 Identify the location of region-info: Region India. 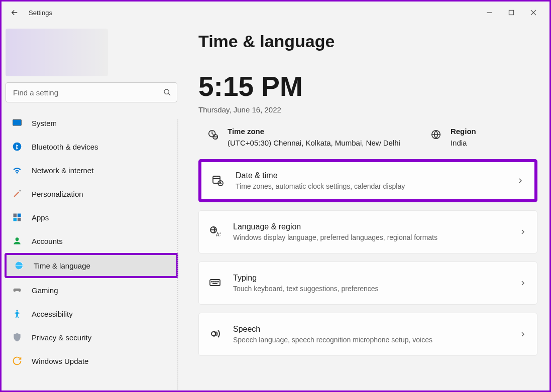
(453, 137).